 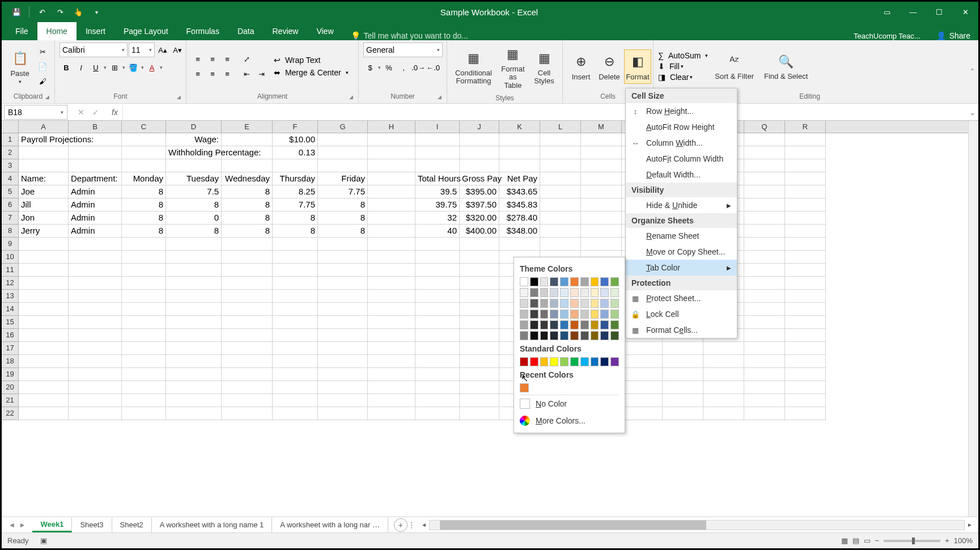 What do you see at coordinates (213, 74) in the screenshot?
I see `align-center-icon: ≡` at bounding box center [213, 74].